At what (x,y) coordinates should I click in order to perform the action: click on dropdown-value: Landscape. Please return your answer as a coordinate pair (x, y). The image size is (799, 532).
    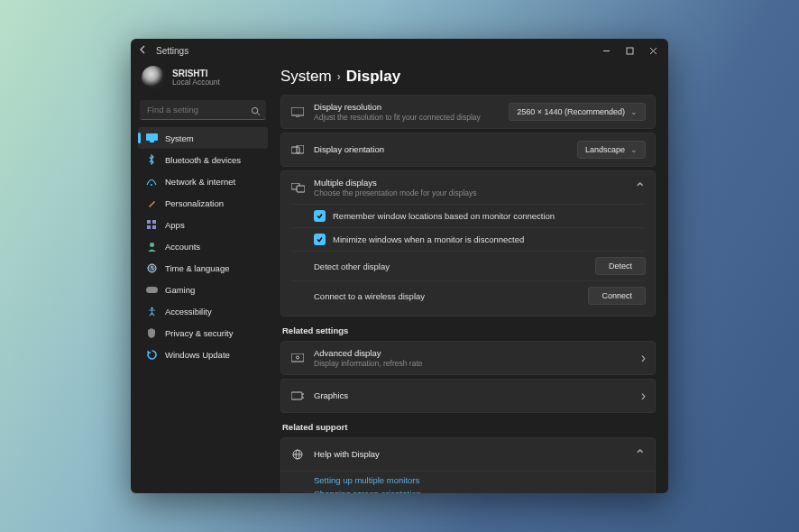
    Looking at the image, I should click on (605, 150).